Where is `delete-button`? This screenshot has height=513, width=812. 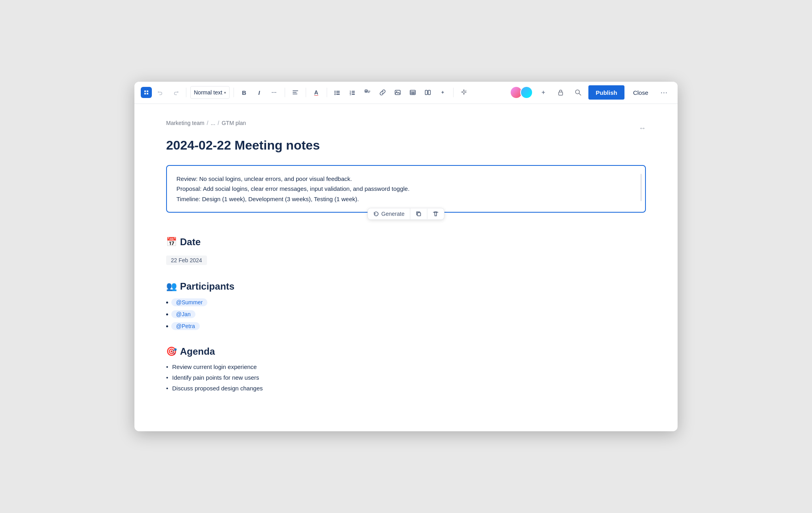
delete-button is located at coordinates (436, 214).